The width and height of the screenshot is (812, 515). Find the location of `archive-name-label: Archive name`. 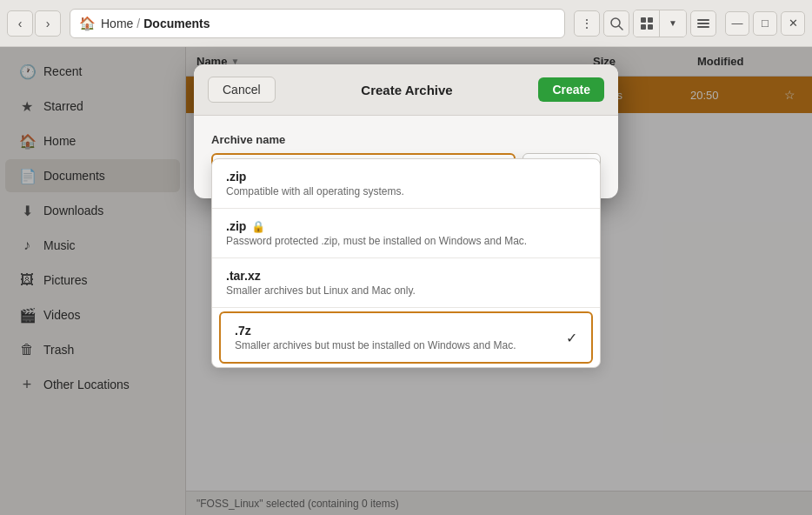

archive-name-label: Archive name is located at coordinates (406, 139).